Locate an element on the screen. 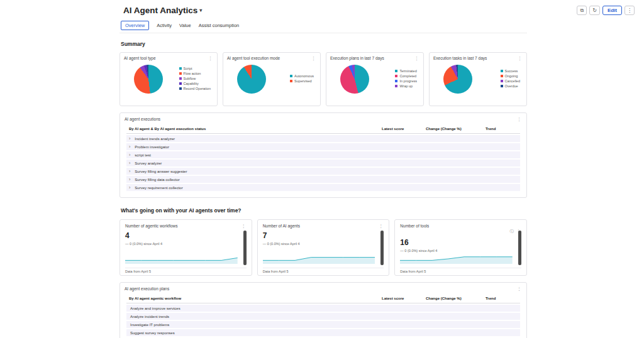 The width and height of the screenshot is (644, 338). refresh-icon: ↻ is located at coordinates (595, 10).